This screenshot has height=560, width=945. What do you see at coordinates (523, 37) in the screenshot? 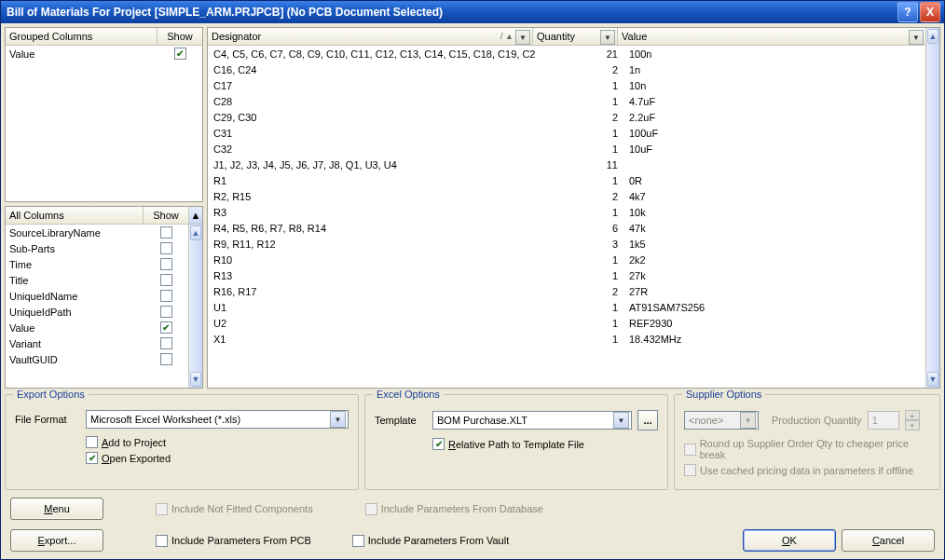
I see `col-filter-designator: ▼` at bounding box center [523, 37].